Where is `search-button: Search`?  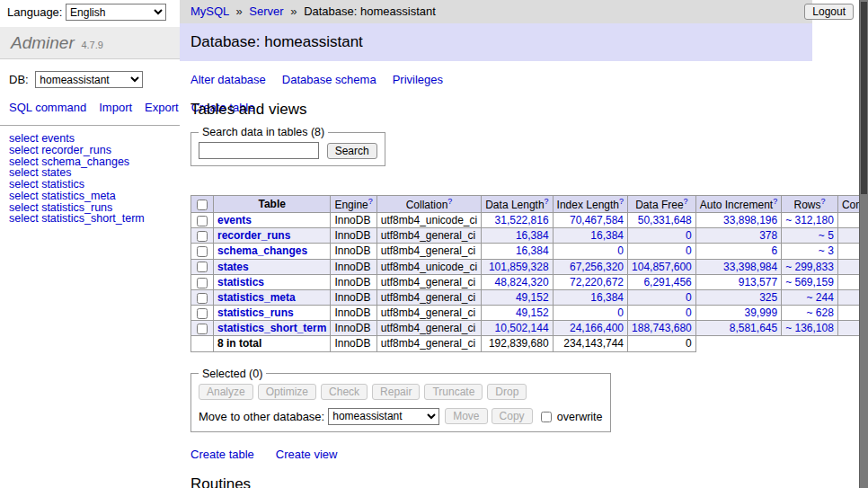
search-button: Search is located at coordinates (352, 151).